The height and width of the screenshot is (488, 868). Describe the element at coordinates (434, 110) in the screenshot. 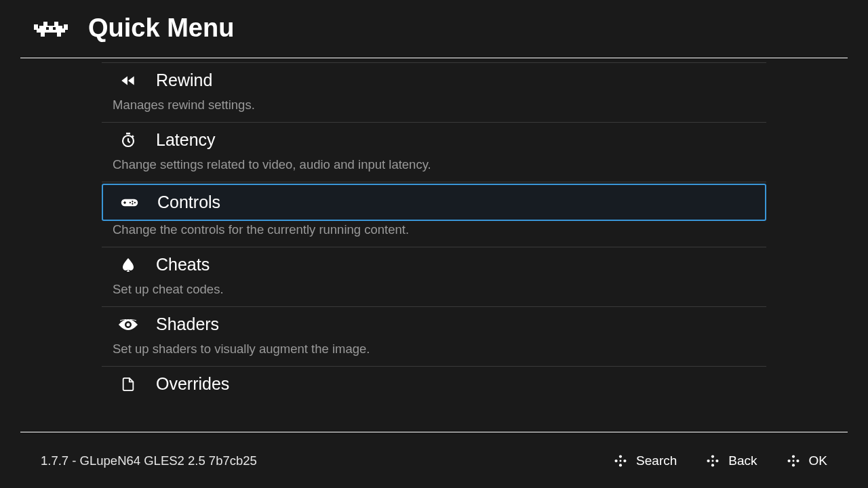

I see `menu-item-desc: Manages rewind settings.` at that location.